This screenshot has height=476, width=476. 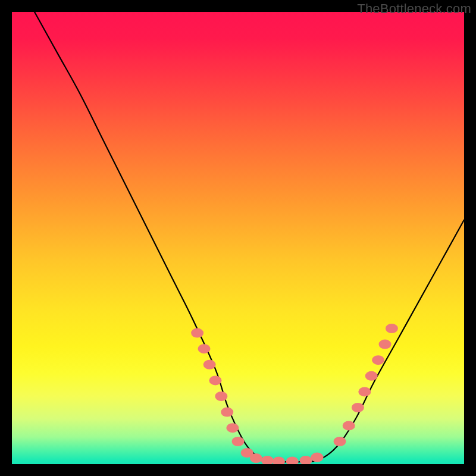 I want to click on highlight-dots, so click(x=295, y=394).